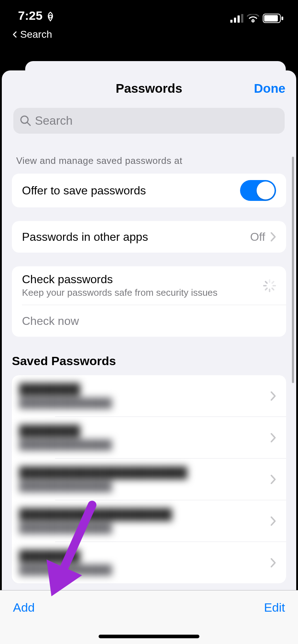 The width and height of the screenshot is (298, 644). I want to click on other-apps-card: Passwords in other apps Off, so click(149, 237).